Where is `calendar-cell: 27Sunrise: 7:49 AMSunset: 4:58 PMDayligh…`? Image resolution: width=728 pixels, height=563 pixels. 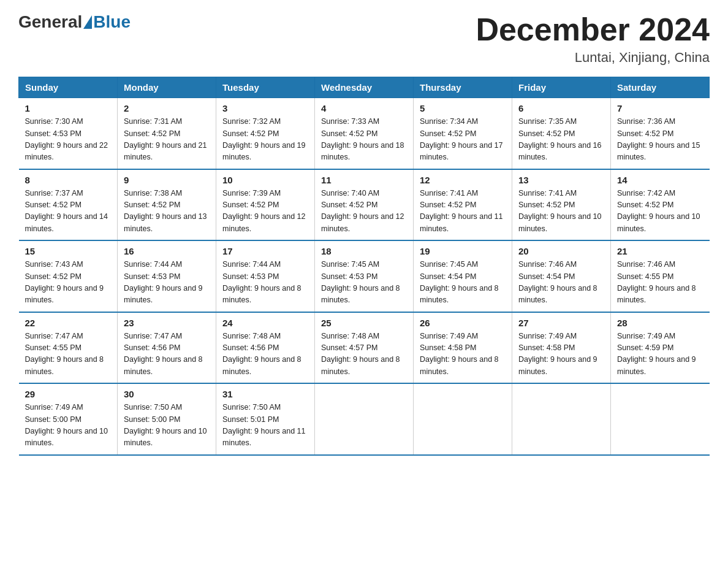 calendar-cell: 27Sunrise: 7:49 AMSunset: 4:58 PMDayligh… is located at coordinates (561, 348).